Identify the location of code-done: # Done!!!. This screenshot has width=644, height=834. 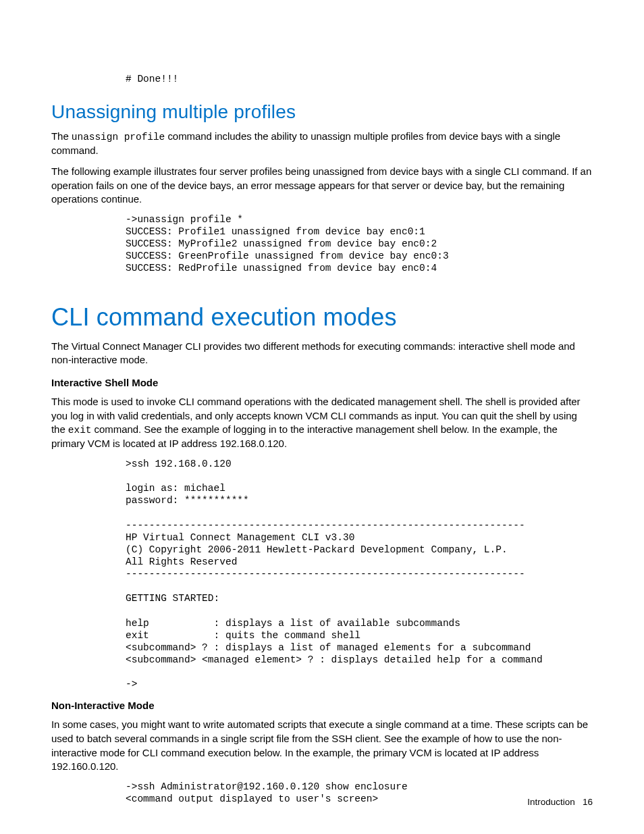
(359, 79).